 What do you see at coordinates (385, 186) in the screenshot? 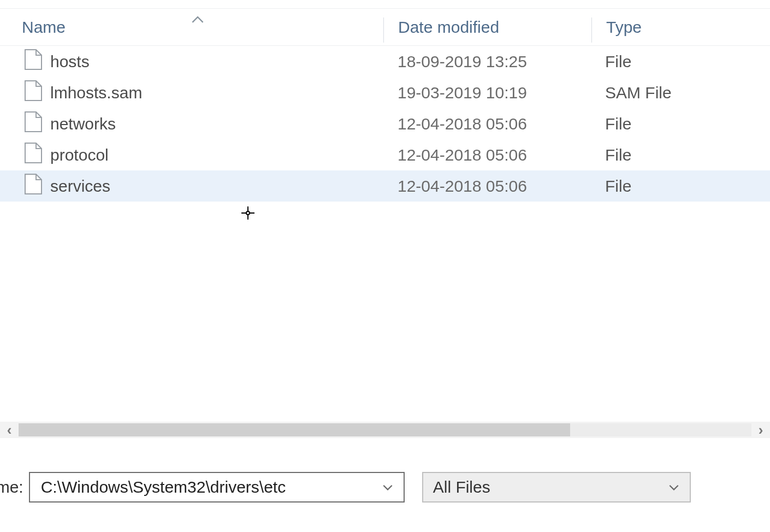
I see `file-row: services12-04-2018 05:06File` at bounding box center [385, 186].